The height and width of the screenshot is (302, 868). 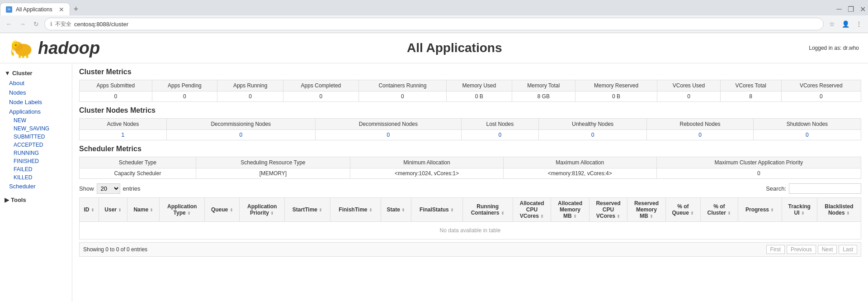 What do you see at coordinates (222, 210) in the screenshot?
I see `dt-col-queue: Queue ⇕` at bounding box center [222, 210].